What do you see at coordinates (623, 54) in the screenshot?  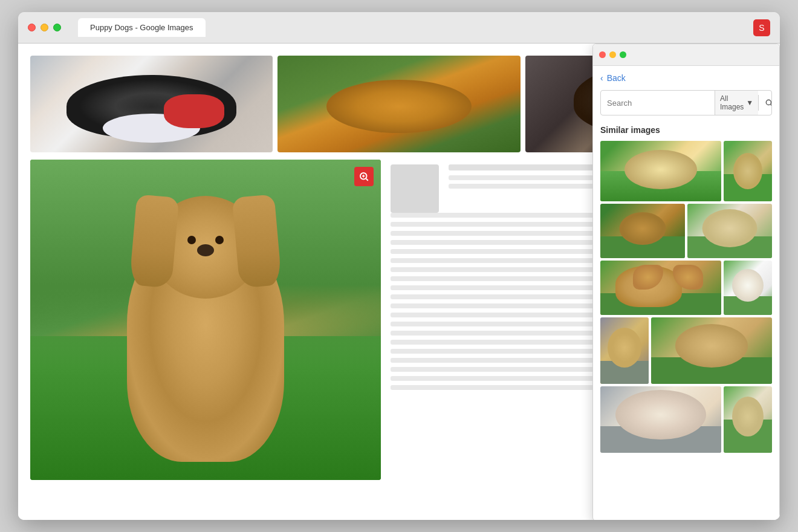 I see `panel-maximize-button` at bounding box center [623, 54].